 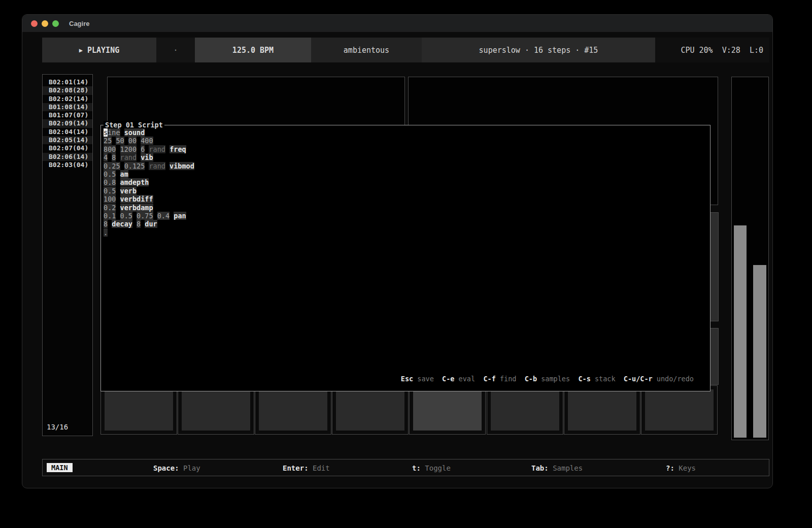 I want to click on beat-indicator: ·, so click(x=176, y=50).